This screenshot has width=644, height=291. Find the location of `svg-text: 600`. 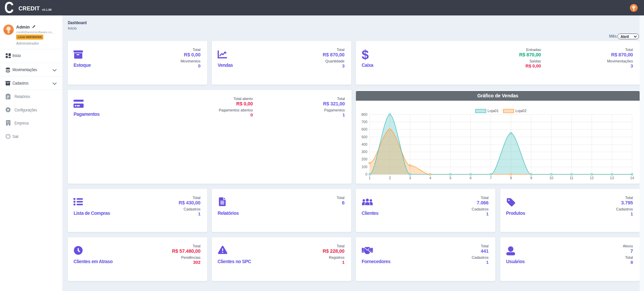

svg-text: 600 is located at coordinates (364, 129).